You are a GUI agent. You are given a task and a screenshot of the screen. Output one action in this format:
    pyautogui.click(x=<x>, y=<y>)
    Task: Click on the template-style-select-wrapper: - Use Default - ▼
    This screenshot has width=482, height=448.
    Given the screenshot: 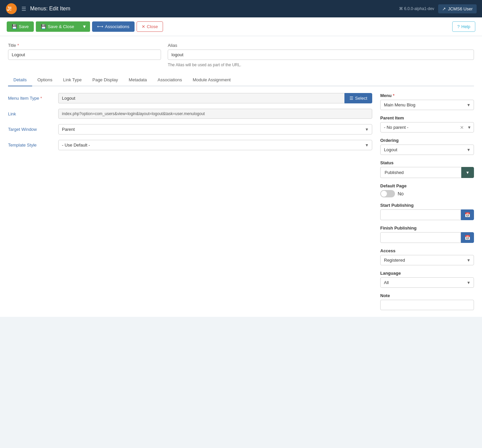 What is the action you would take?
    pyautogui.click(x=215, y=145)
    